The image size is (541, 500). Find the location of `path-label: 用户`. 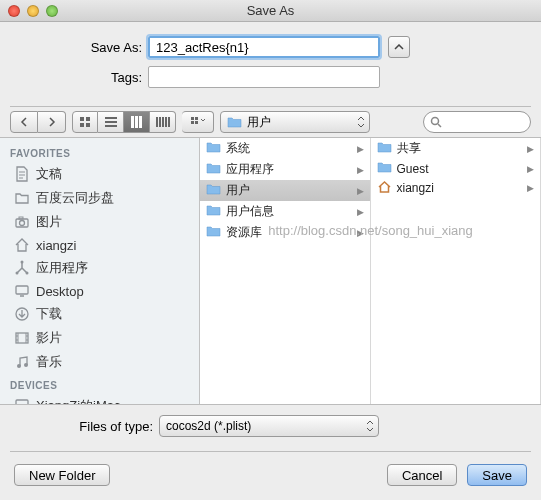

path-label: 用户 is located at coordinates (259, 122).